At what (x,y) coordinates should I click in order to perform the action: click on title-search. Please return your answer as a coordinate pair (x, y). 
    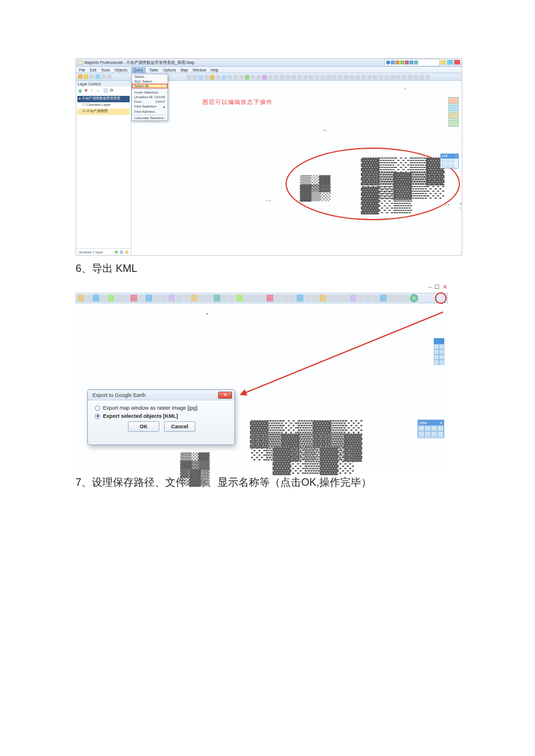
    Looking at the image, I should click on (412, 63).